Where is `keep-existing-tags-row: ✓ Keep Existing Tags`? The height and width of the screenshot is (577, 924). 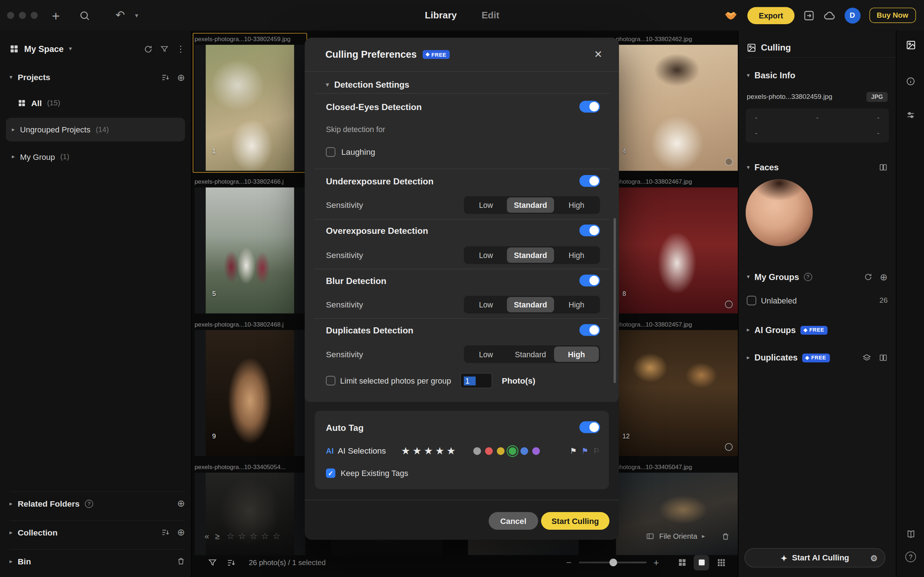
keep-existing-tags-row: ✓ Keep Existing Tags is located at coordinates (463, 473).